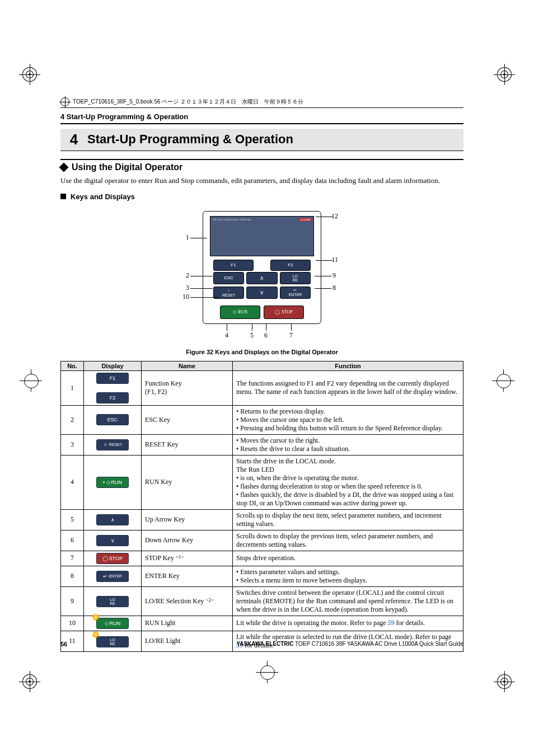 This screenshot has width=534, height=756. I want to click on callout-3: 3, so click(188, 288).